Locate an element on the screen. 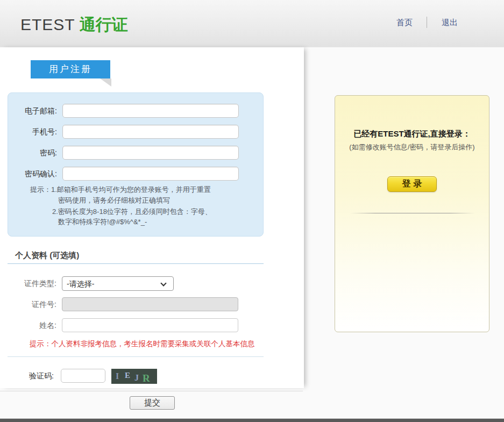 This screenshot has width=504, height=422. captcha-char: J is located at coordinates (137, 378).